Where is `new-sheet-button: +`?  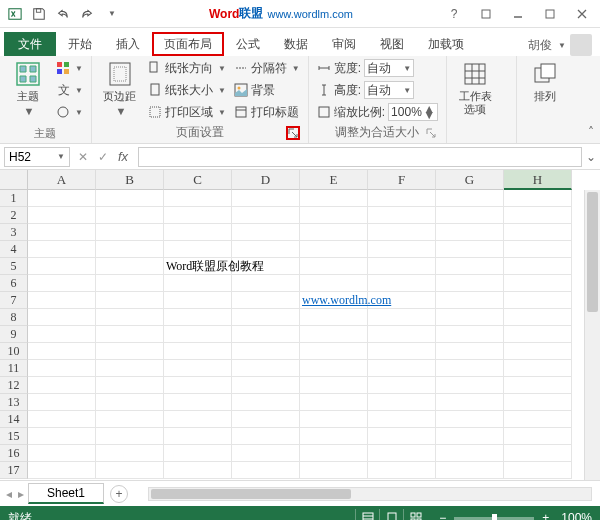
new-sheet-button: + is located at coordinates (119, 494).